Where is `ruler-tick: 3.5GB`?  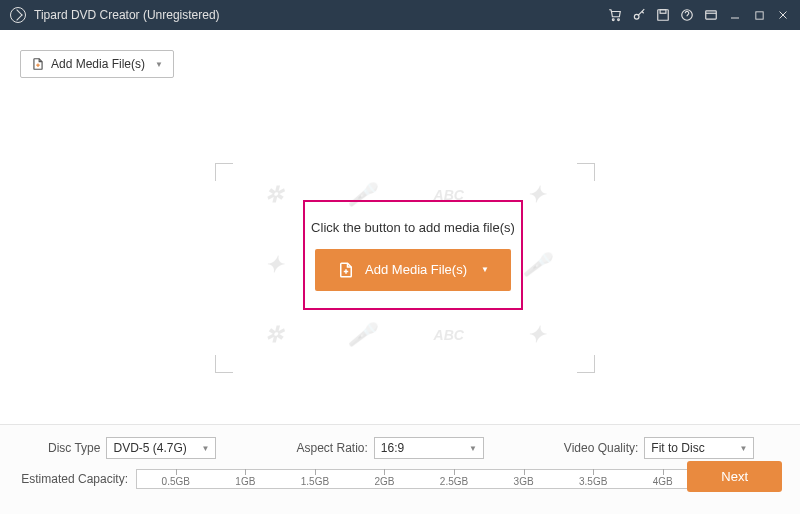
ruler-tick: 3.5GB is located at coordinates (593, 479).